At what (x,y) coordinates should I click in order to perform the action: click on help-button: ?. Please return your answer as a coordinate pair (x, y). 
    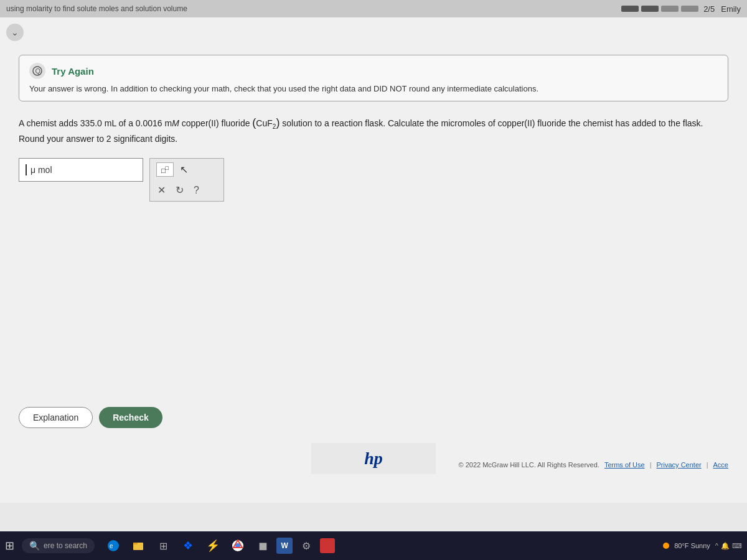
    Looking at the image, I should click on (197, 190).